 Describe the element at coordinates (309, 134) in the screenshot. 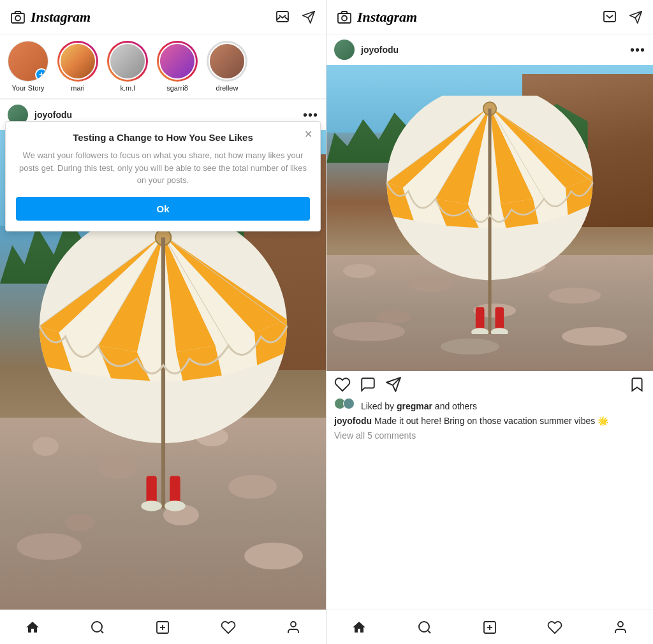

I see `notification-close-button: ✕` at that location.